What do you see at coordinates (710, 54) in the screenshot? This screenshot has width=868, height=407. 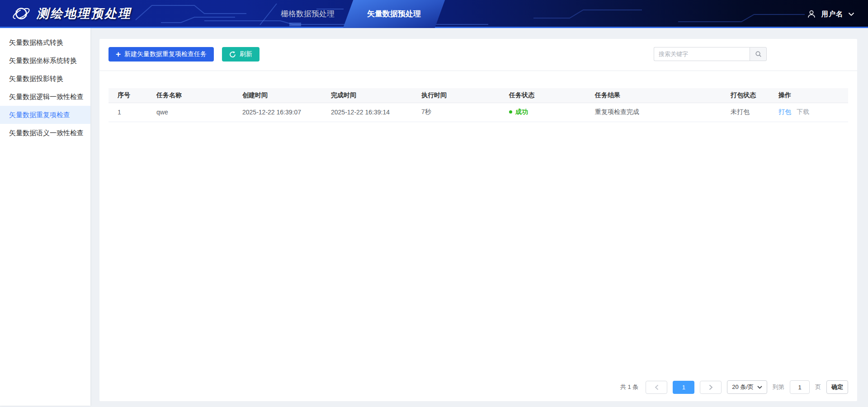 I see `search-box` at bounding box center [710, 54].